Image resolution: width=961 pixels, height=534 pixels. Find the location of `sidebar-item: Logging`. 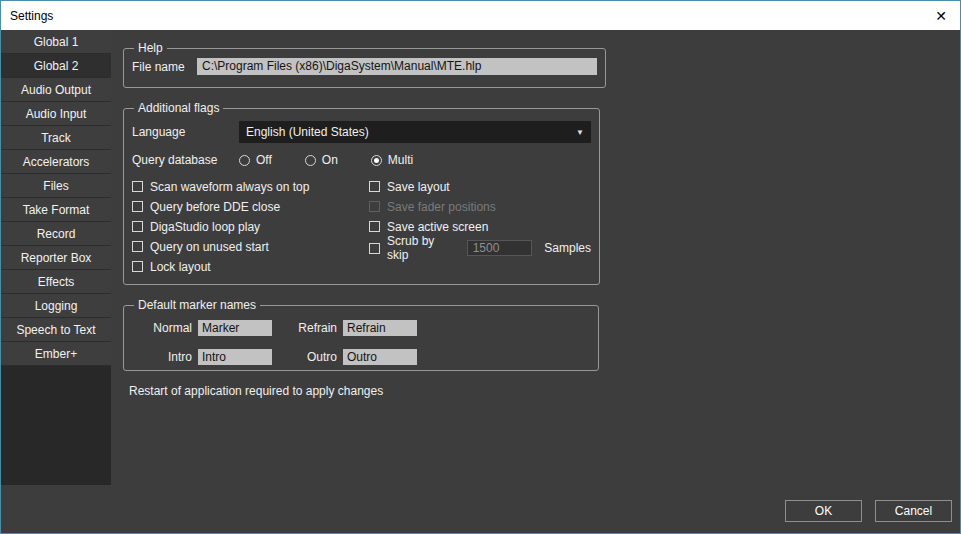

sidebar-item: Logging is located at coordinates (56, 306).